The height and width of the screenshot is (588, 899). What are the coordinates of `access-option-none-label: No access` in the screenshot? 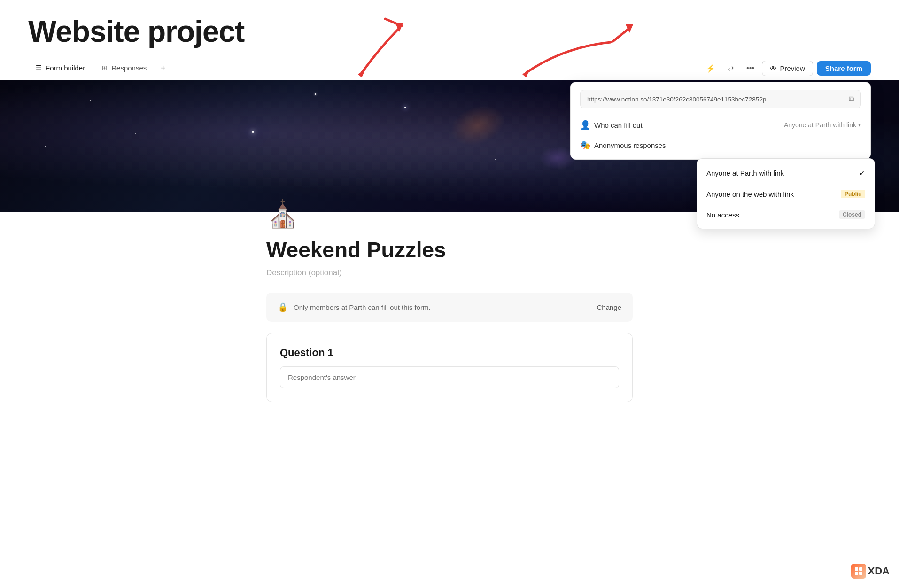 It's located at (770, 215).